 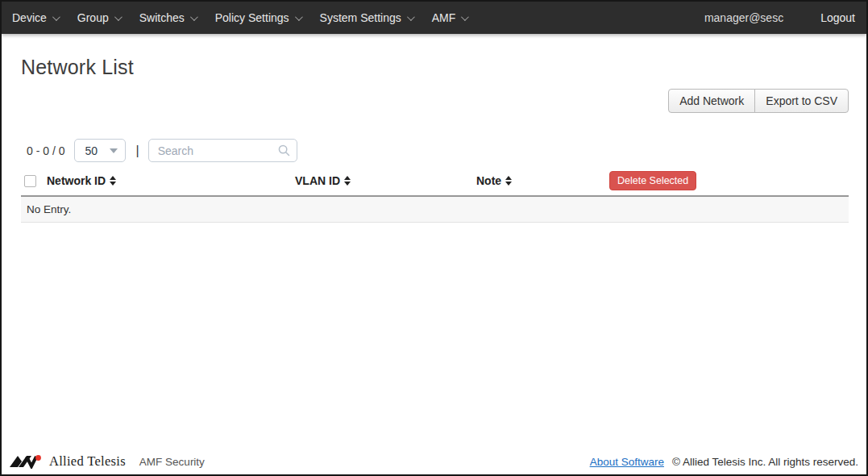 I want to click on toolbar: Add Network Export to CSV, so click(x=435, y=101).